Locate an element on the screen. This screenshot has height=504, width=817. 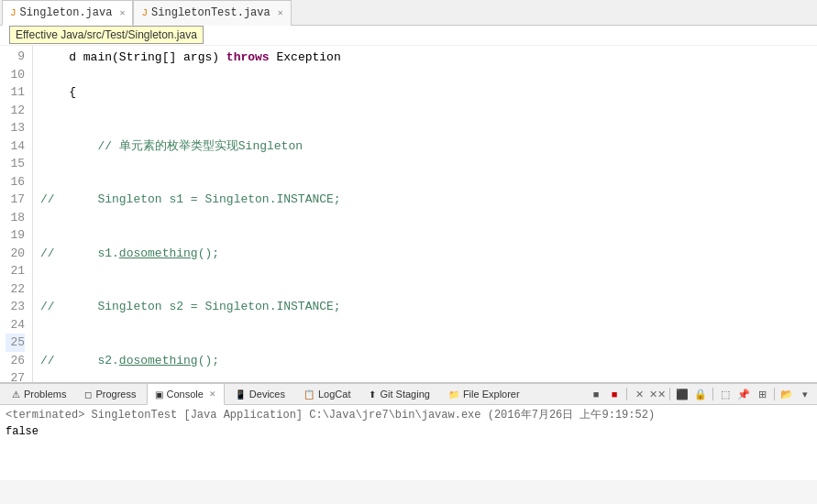
tab-singleton-close: ✕ is located at coordinates (122, 13).